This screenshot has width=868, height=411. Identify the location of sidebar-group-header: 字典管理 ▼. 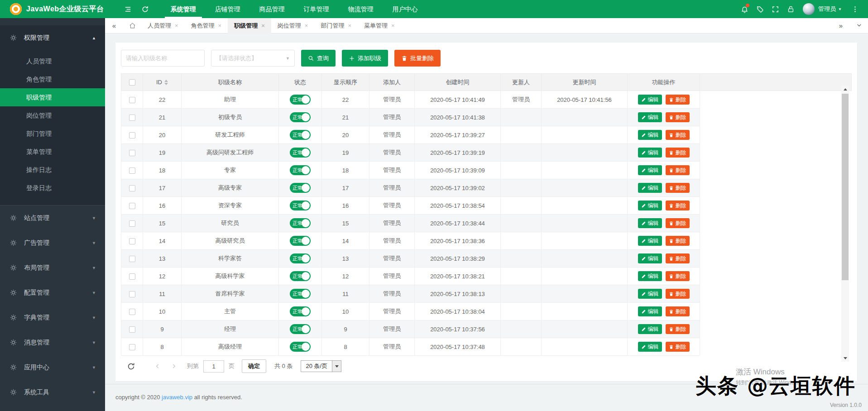
(53, 318).